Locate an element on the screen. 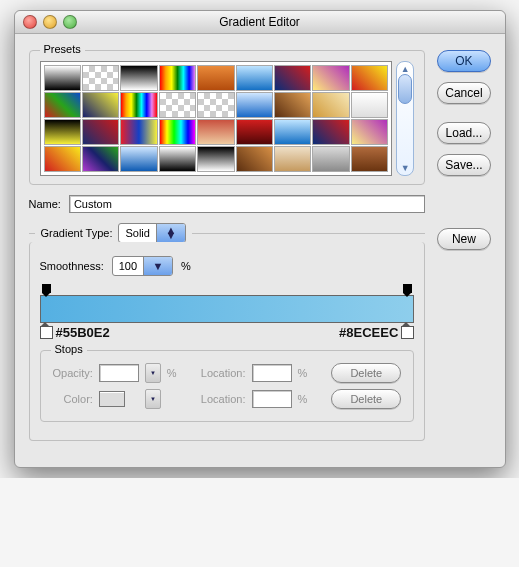 The image size is (519, 567). new-button: New is located at coordinates (464, 239).